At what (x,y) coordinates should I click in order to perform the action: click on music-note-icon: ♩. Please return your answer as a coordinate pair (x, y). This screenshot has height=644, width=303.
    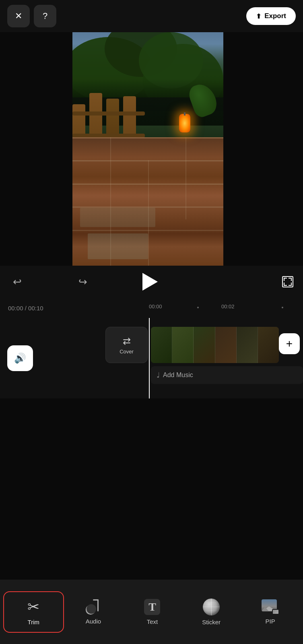
    Looking at the image, I should click on (158, 375).